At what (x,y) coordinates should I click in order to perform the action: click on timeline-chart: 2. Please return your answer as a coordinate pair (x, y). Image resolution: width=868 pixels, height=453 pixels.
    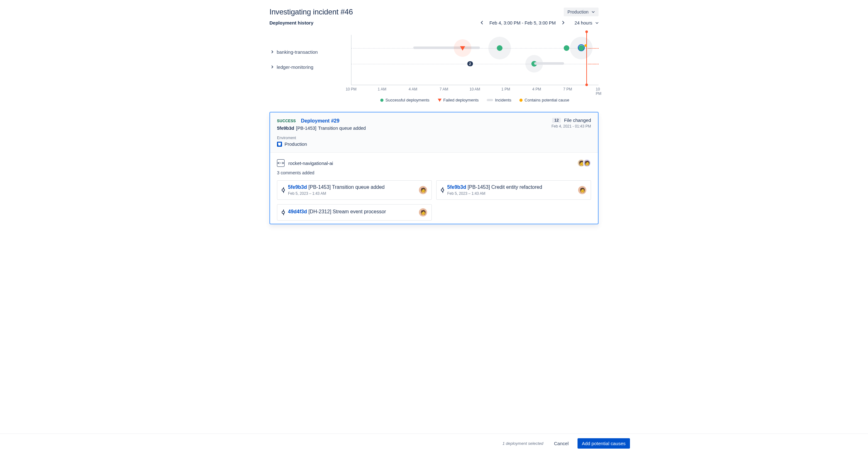
    Looking at the image, I should click on (475, 60).